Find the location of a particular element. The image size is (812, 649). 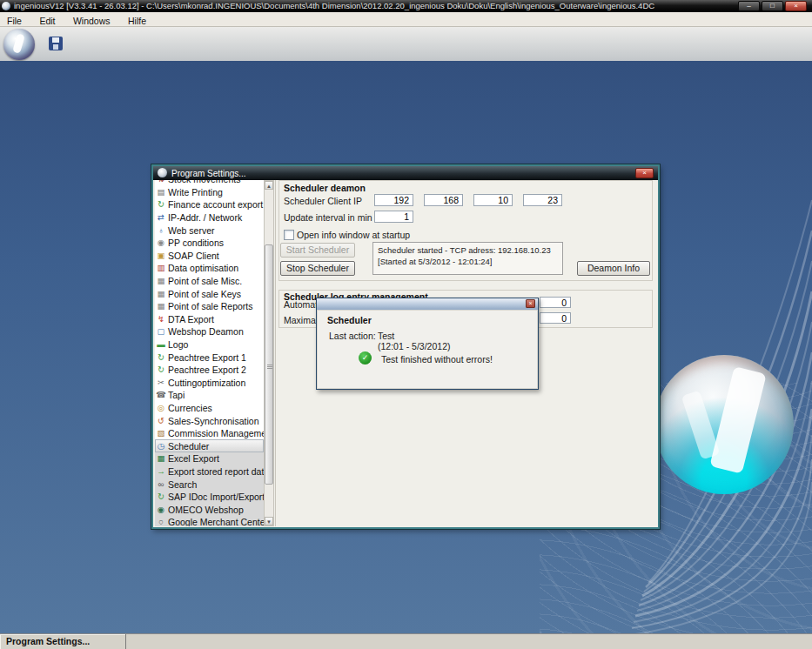

webshop-icon: ◉ is located at coordinates (161, 510).